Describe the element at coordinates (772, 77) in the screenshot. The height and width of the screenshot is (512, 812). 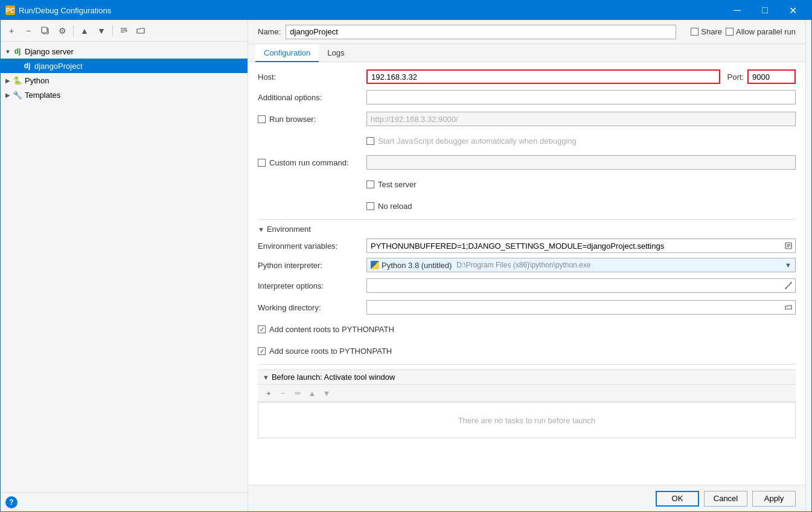
I see `port-input` at that location.